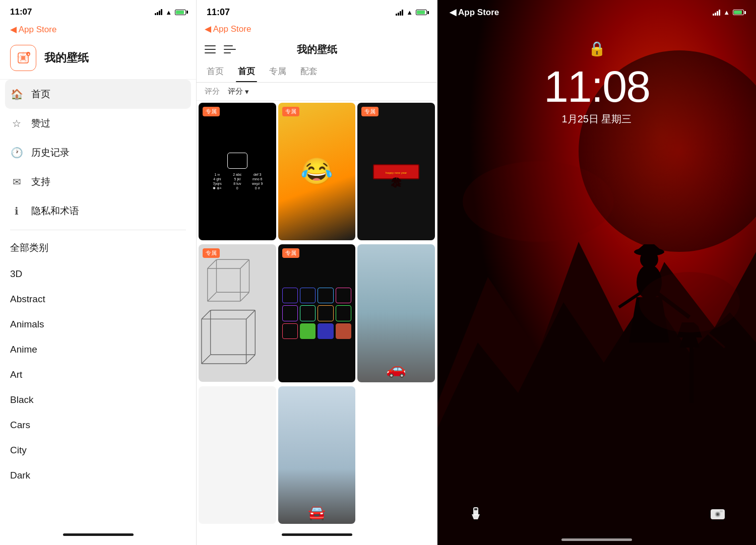 The image size is (756, 545). Describe the element at coordinates (98, 324) in the screenshot. I see `category-animals: Animals` at that location.